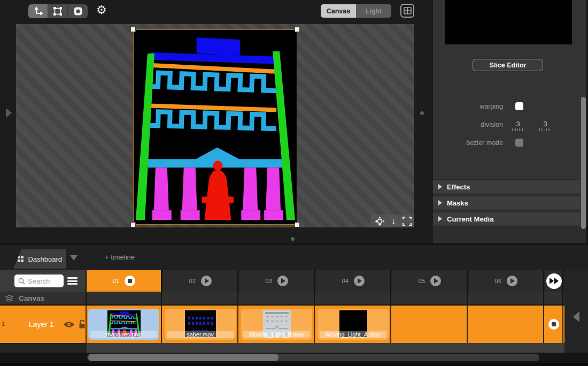 Image resolution: width=588 pixels, height=366 pixels. I want to click on scene-number: 04, so click(345, 281).